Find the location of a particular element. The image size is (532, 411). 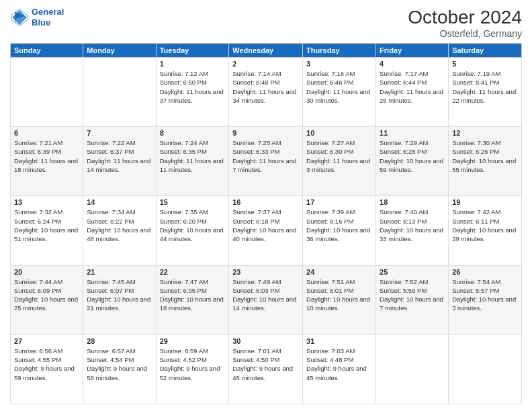

daylight-text: Daylight: 11 hours and 26 minutes. is located at coordinates (411, 96).